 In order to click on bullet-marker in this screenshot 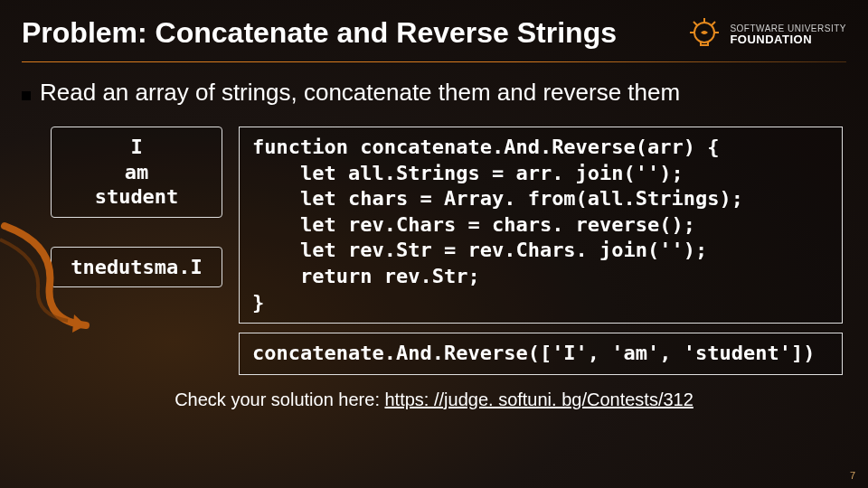, I will do `click(26, 96)`.